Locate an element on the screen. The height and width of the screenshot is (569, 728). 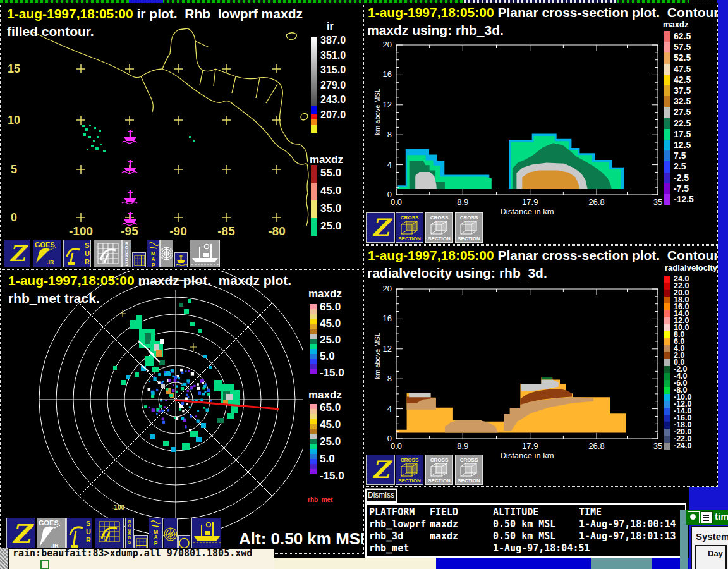
table-cell: rhb_lowprf is located at coordinates (397, 524).